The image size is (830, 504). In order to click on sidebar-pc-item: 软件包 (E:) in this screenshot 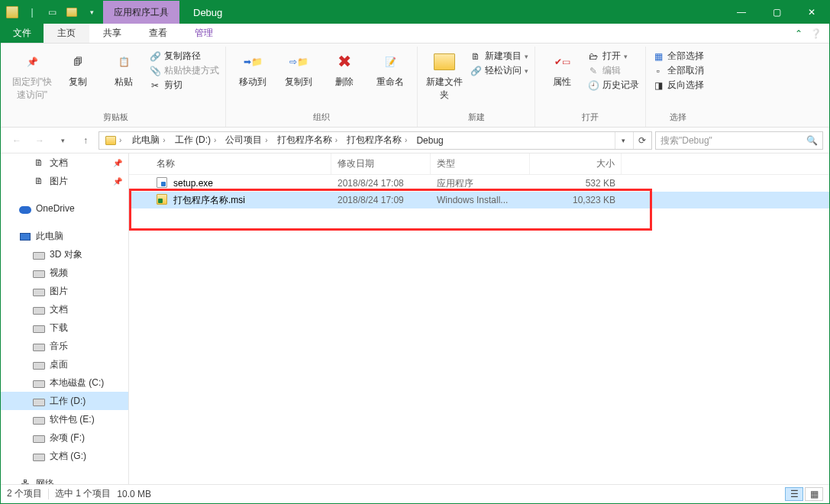, I will do `click(64, 419)`.